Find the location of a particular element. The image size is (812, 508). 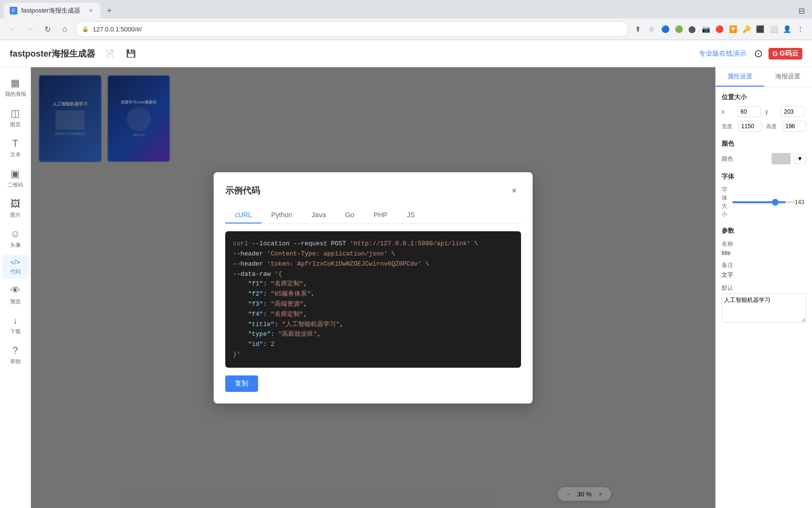

code-line-4: --data-raw '{ is located at coordinates (373, 275).